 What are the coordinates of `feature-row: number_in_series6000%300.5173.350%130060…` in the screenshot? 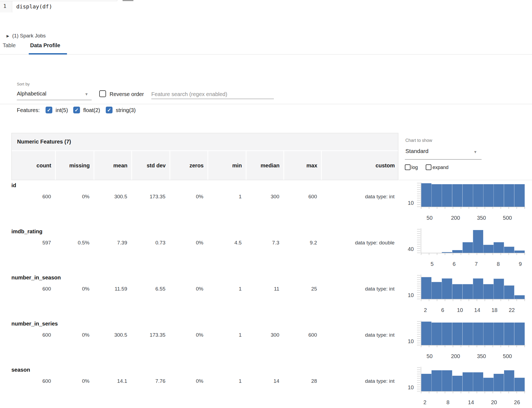 It's located at (266, 340).